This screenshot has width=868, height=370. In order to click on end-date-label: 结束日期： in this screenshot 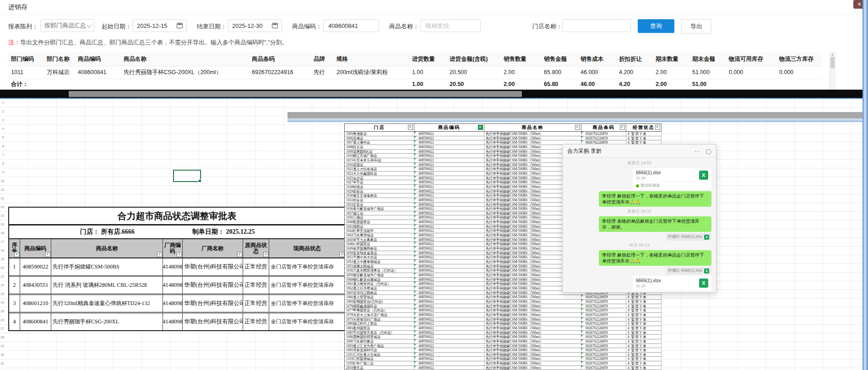, I will do `click(212, 27)`.